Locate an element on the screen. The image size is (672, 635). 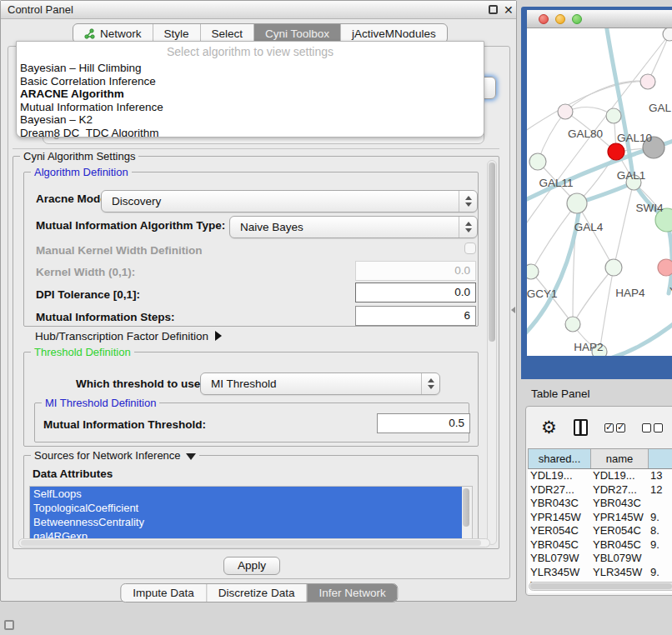
table-horizontal-scrollbar is located at coordinates (600, 587).